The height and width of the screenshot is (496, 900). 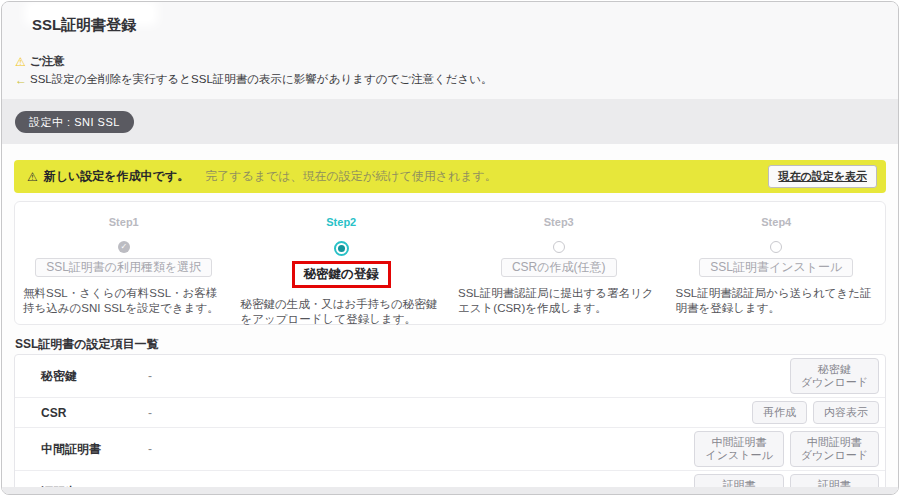 I want to click on banner-text: 完了するまでは、現在の設定が続けて使用されます。, so click(x=351, y=176).